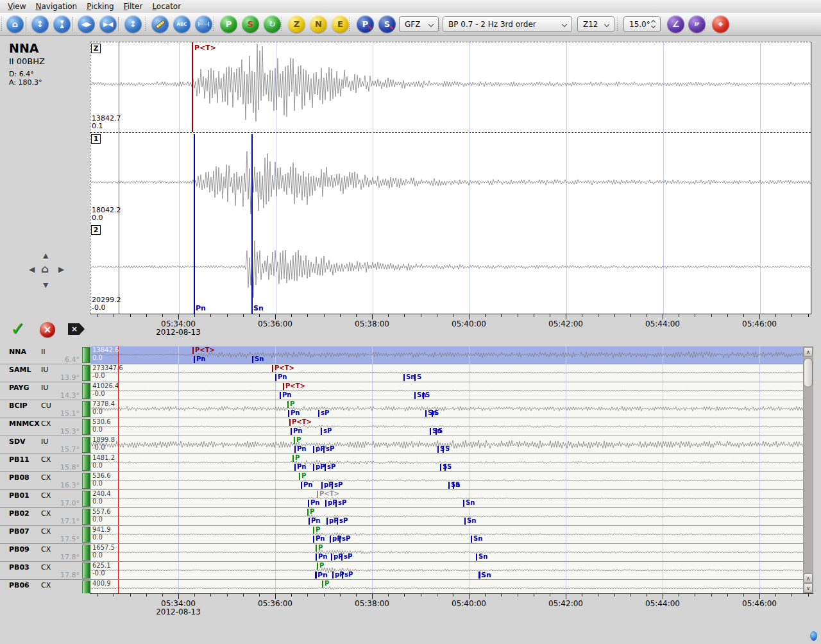 The height and width of the screenshot is (644, 821). What do you see at coordinates (507, 24) in the screenshot?
I see `filter-dropdown: BP 0.7 - 2 Hz 3rd order` at bounding box center [507, 24].